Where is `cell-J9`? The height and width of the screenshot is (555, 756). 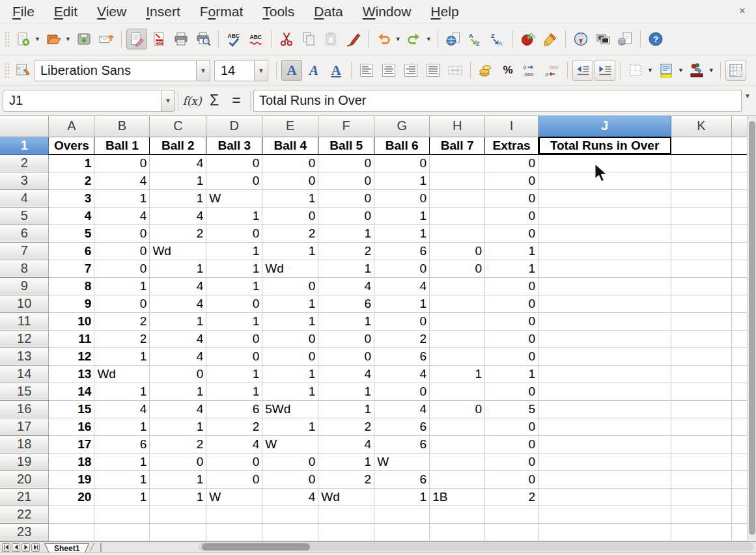 cell-J9 is located at coordinates (605, 286).